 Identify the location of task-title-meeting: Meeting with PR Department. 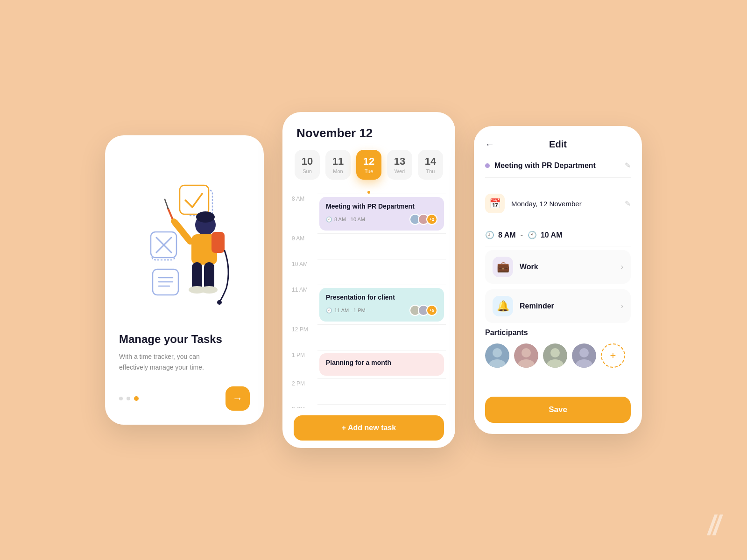
(382, 206).